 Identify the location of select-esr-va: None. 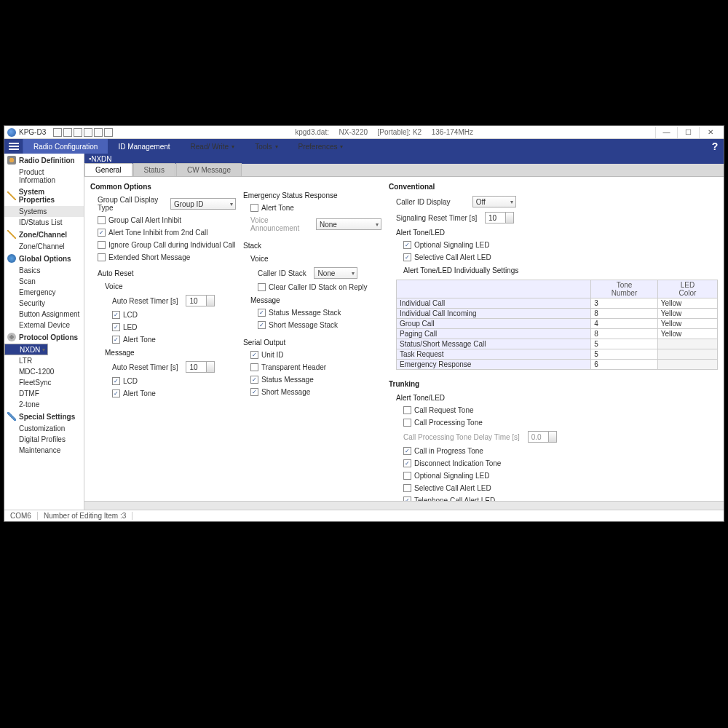
(349, 224).